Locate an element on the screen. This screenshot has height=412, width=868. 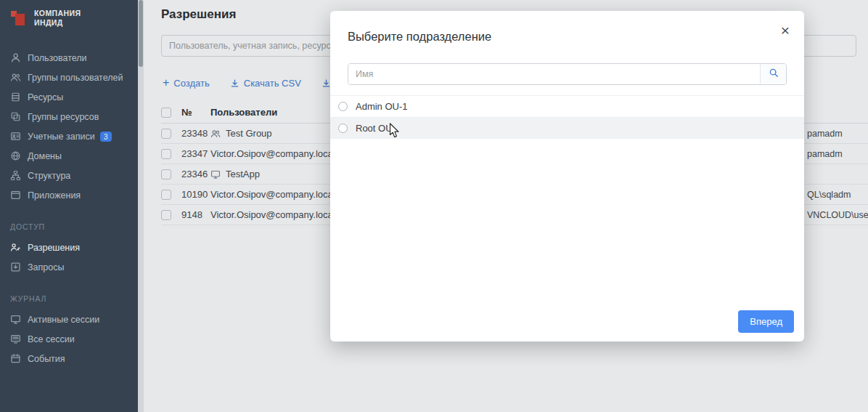
search-button is located at coordinates (773, 74).